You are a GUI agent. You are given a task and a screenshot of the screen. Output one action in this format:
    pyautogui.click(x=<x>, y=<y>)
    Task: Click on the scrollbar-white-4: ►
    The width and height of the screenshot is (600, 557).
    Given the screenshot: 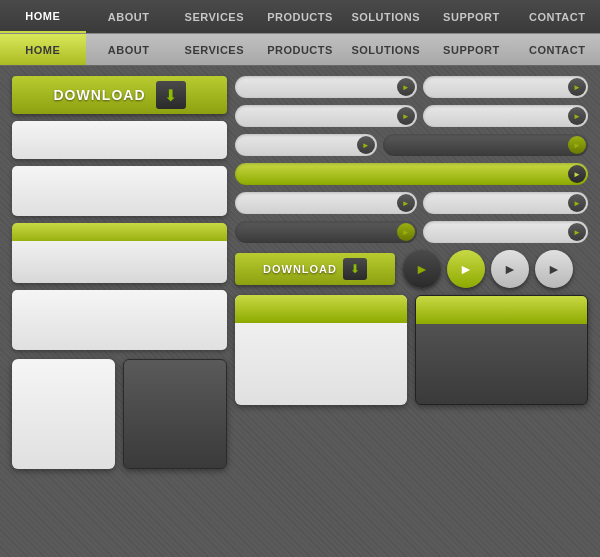 What is the action you would take?
    pyautogui.click(x=506, y=116)
    